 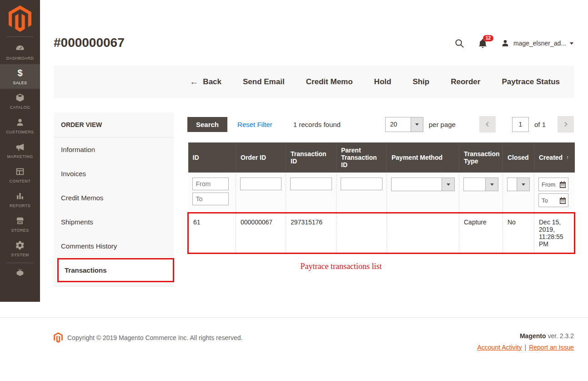 I want to click on sidebar-item-reports: REPORTS, so click(x=20, y=199).